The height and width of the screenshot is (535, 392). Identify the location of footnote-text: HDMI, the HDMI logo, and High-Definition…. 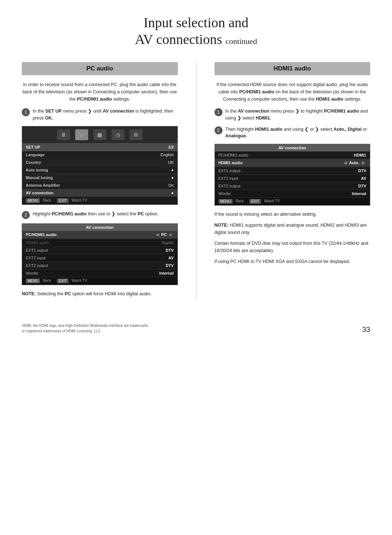
(87, 328).